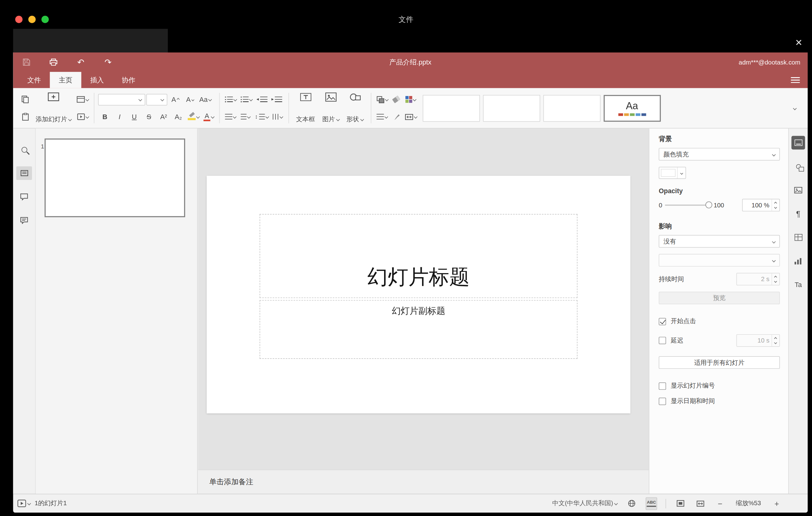 This screenshot has height=516, width=812. Describe the element at coordinates (761, 205) in the screenshot. I see `opacity-input: 100 %` at that location.